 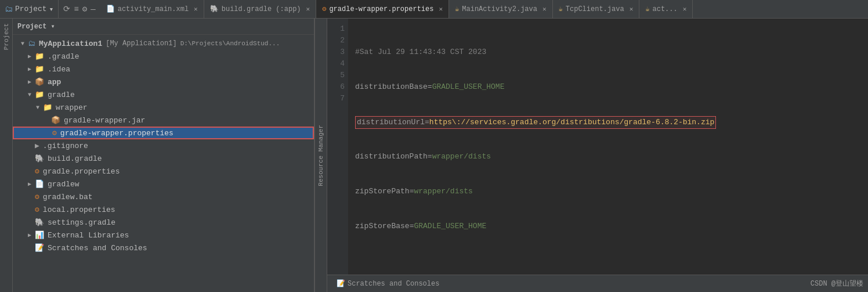 I want to click on tree-item-external-libraries: ▶ 📊 External Libraries, so click(x=164, y=235).